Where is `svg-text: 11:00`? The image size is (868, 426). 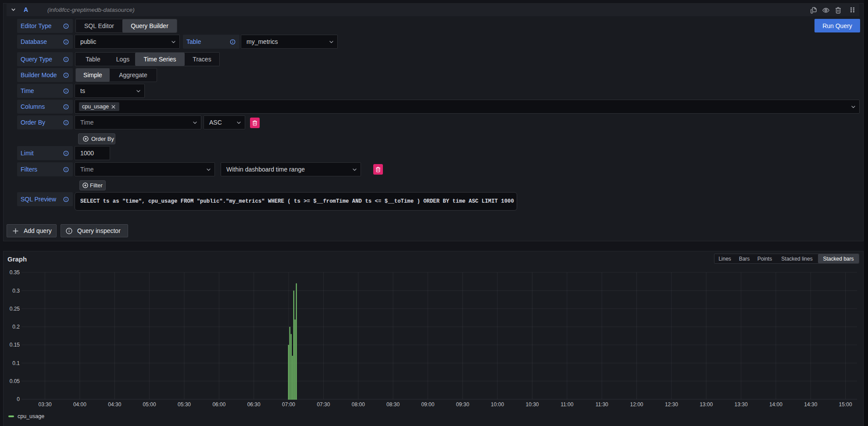
svg-text: 11:00 is located at coordinates (567, 405).